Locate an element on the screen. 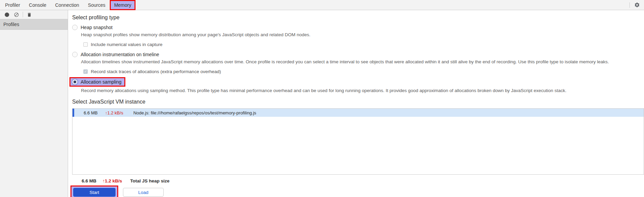 This screenshot has width=644, height=197. tab-profiler: Profiler is located at coordinates (13, 5).